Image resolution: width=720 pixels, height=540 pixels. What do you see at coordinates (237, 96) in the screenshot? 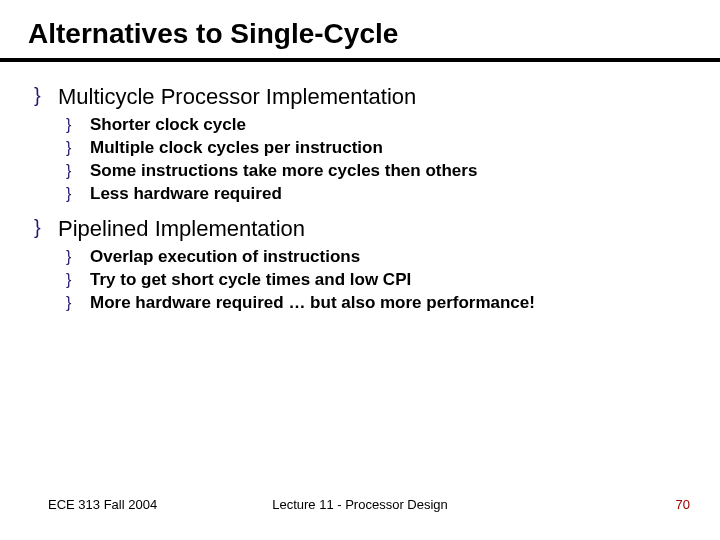
I see `section-heading: Multicycle Processor Implementation` at bounding box center [237, 96].